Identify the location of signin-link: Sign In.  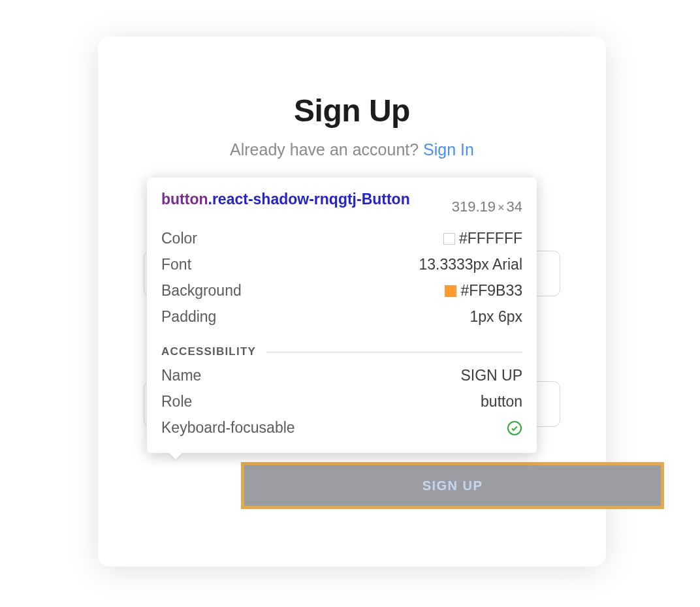
(449, 149).